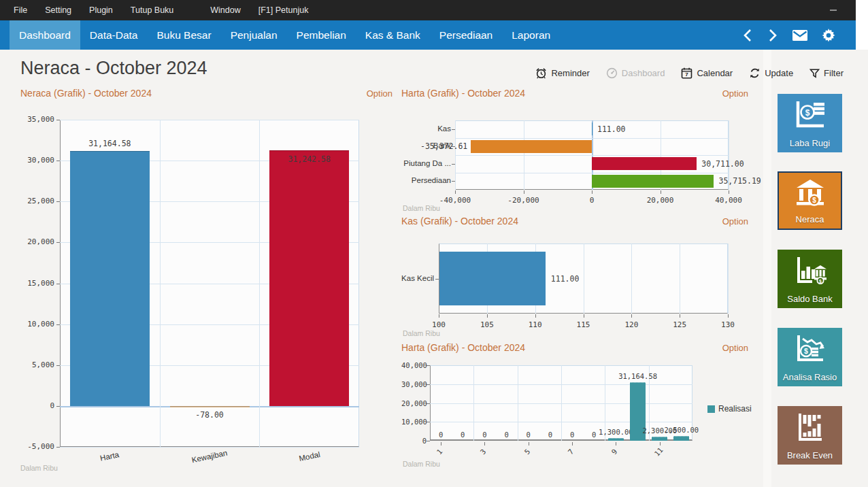  What do you see at coordinates (284, 10) in the screenshot?
I see `menu-item-petunjuk: [F1] Petunjuk` at bounding box center [284, 10].